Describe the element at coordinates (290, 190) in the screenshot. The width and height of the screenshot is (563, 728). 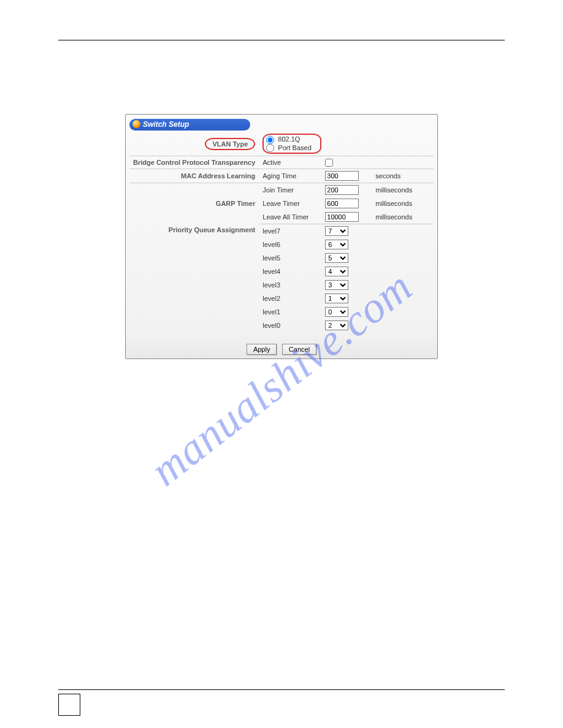
I see `join-timer-field: Join Timer` at that location.